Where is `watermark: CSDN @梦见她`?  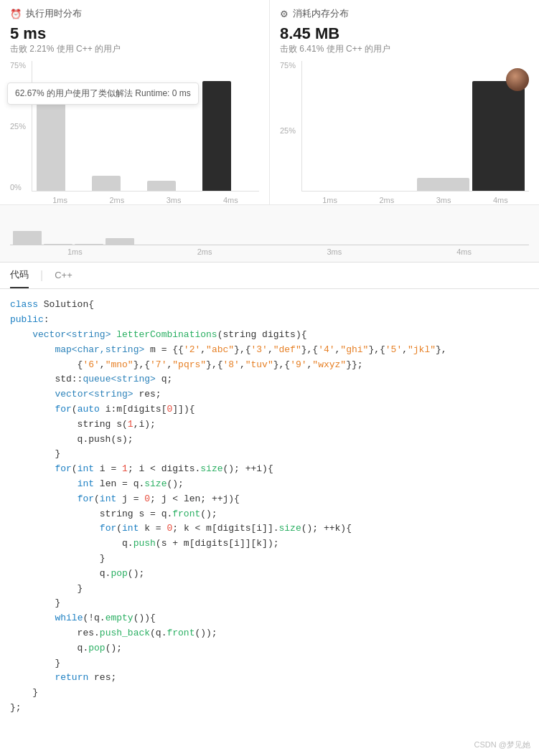 watermark: CSDN @梦见她 is located at coordinates (502, 745).